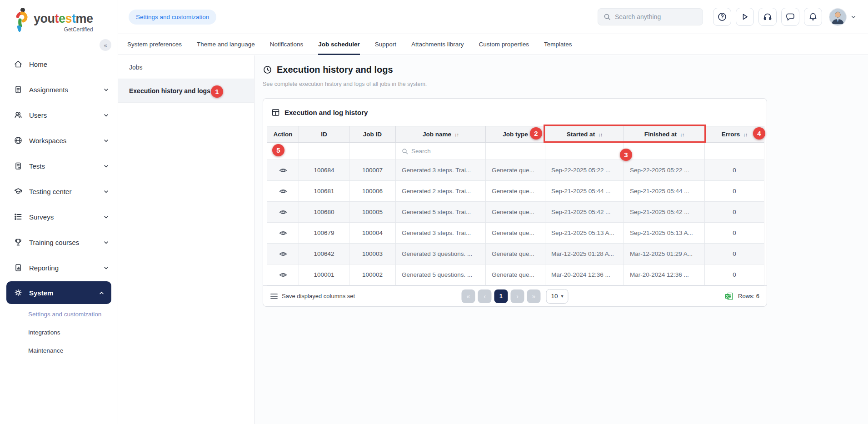 The height and width of the screenshot is (424, 868). What do you see at coordinates (722, 17) in the screenshot?
I see `help-button` at bounding box center [722, 17].